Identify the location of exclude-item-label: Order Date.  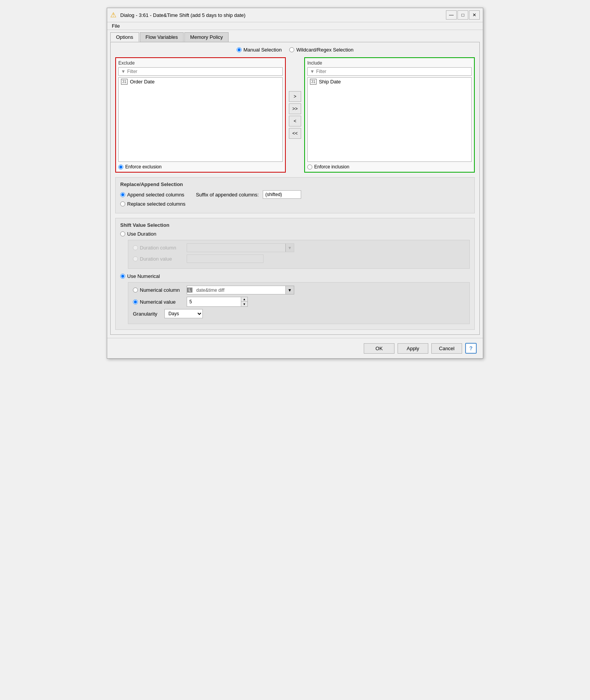
(142, 81).